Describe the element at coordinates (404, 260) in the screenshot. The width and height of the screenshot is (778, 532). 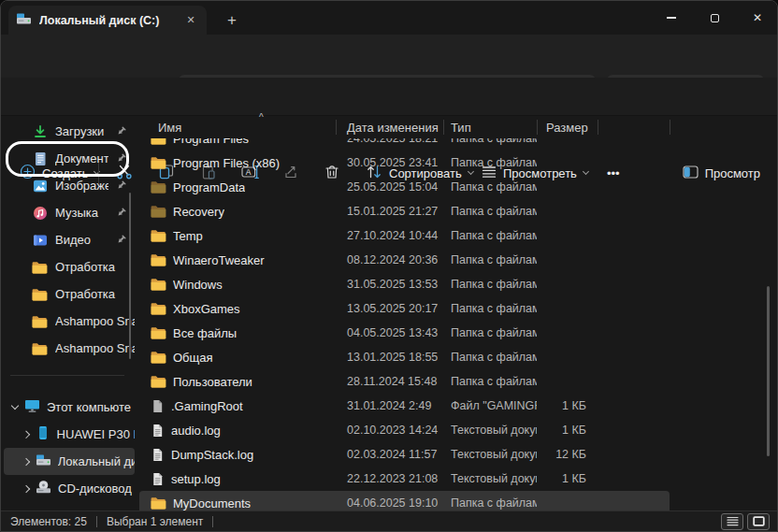
I see `file-row: WinaeroTweaker08.12.2024 20:36Папка с фа…` at that location.